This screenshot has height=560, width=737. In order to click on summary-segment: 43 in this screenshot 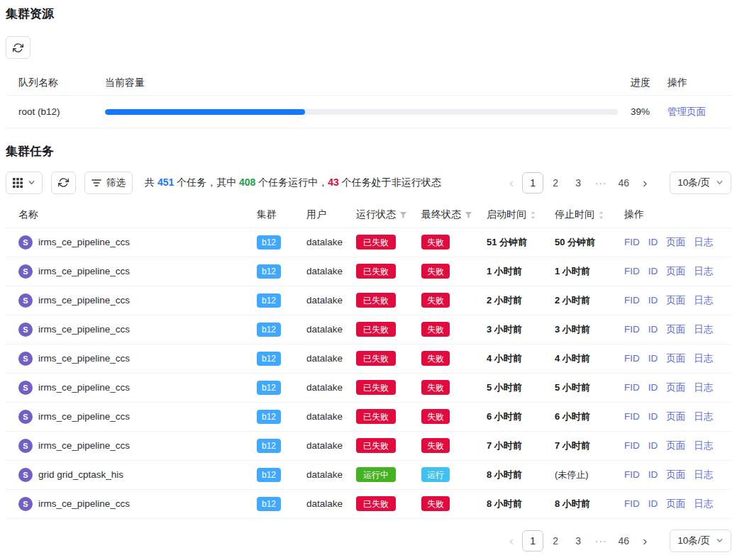, I will do `click(333, 182)`.